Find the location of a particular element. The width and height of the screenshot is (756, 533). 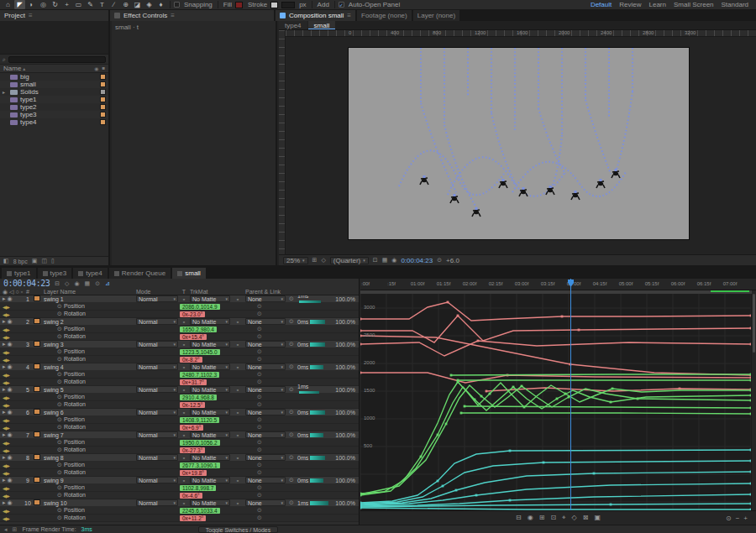

label-color-chip is located at coordinates (102, 99).